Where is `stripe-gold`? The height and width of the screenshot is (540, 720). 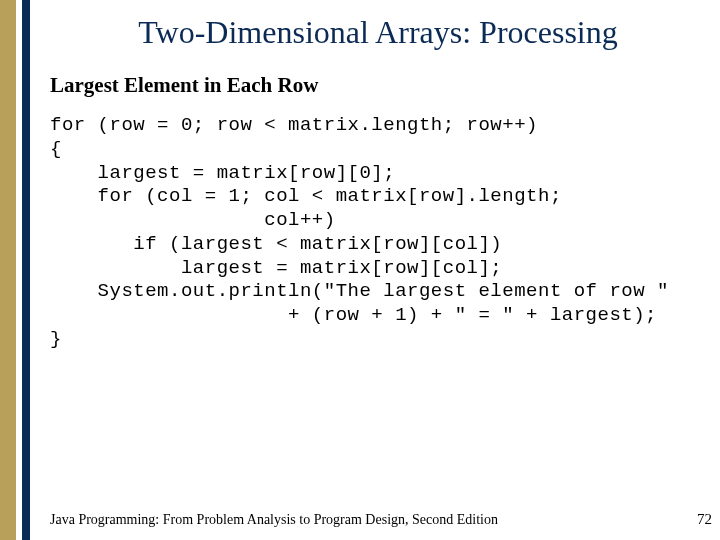
stripe-gold is located at coordinates (8, 270).